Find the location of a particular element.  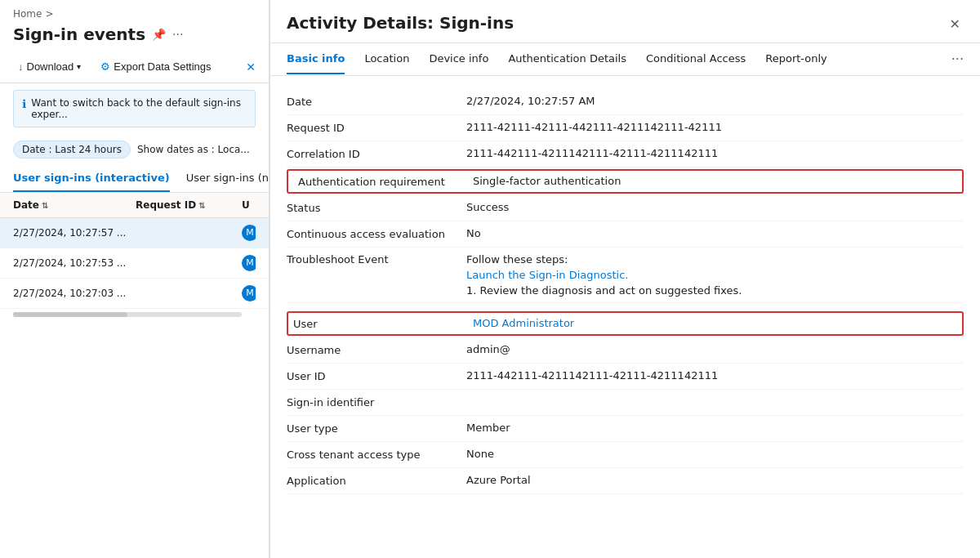

table-row: 2/27/2024, 10:27:53 ... M is located at coordinates (134, 263).